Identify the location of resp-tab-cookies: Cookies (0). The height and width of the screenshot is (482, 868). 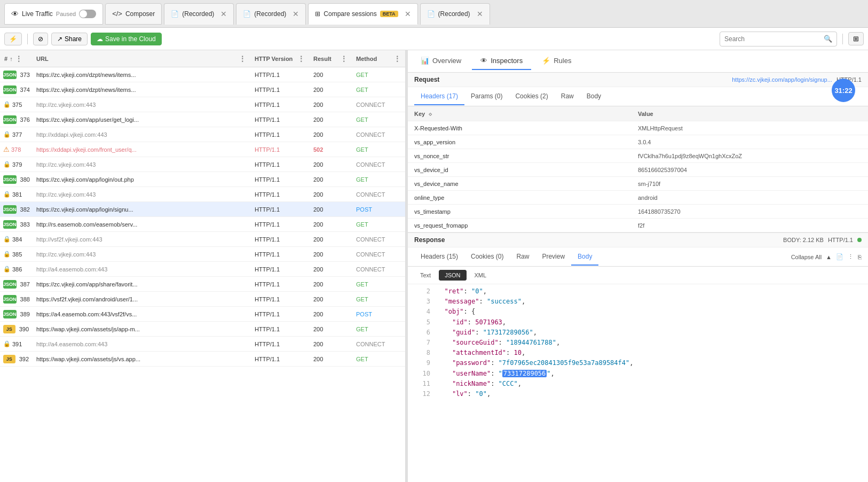
(487, 257).